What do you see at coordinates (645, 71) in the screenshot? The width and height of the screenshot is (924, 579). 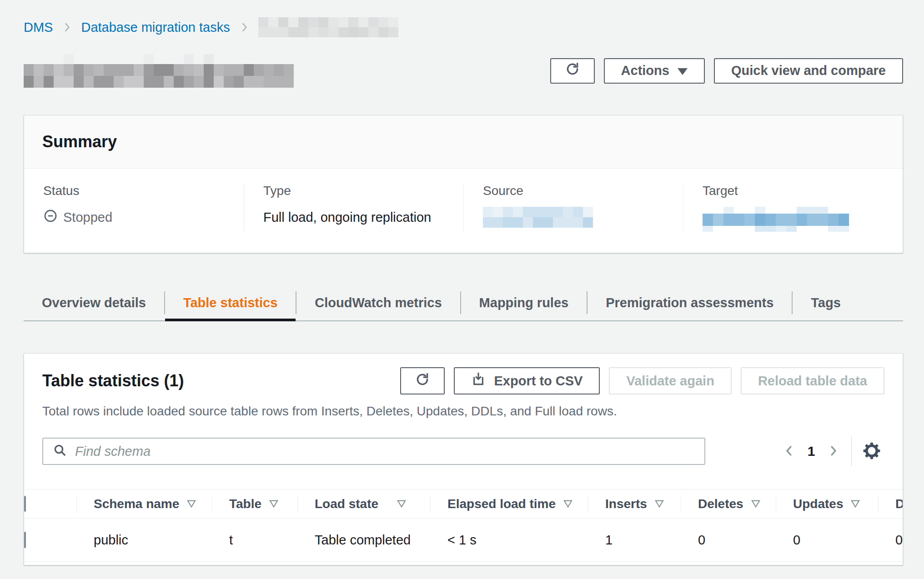 I see `actions-menu-label: Actions` at bounding box center [645, 71].